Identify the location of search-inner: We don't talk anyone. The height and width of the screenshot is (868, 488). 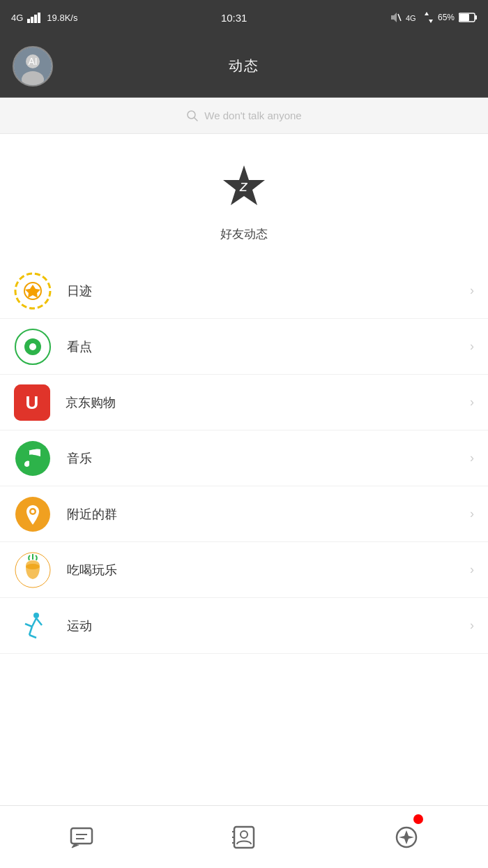
(244, 116).